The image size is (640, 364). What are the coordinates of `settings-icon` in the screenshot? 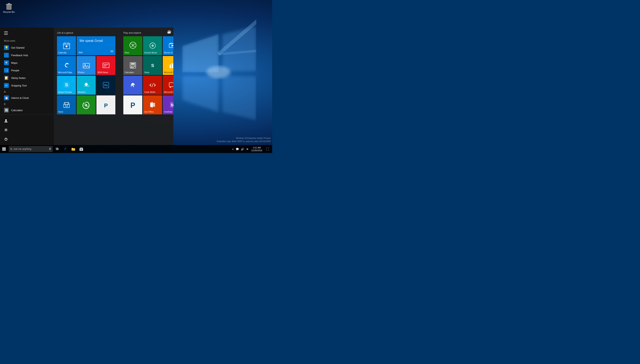 It's located at (6, 130).